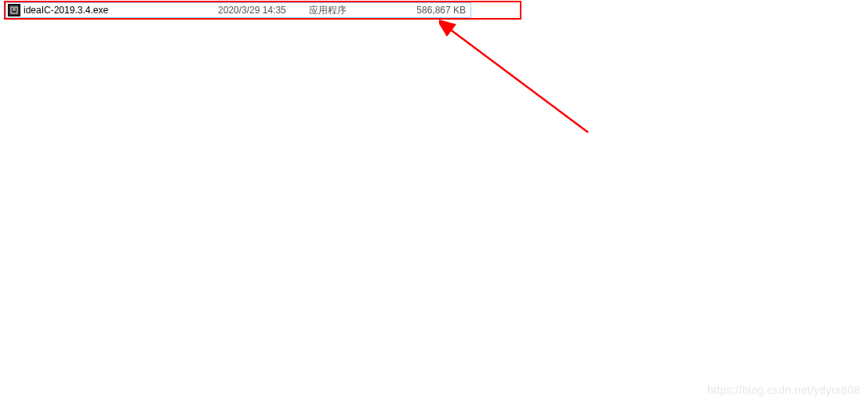 Image resolution: width=868 pixels, height=401 pixels. What do you see at coordinates (263, 10) in the screenshot?
I see `highlight-box: ideaIC-2019.3.4.exe 2020/3/29 14:35 应用程序…` at bounding box center [263, 10].